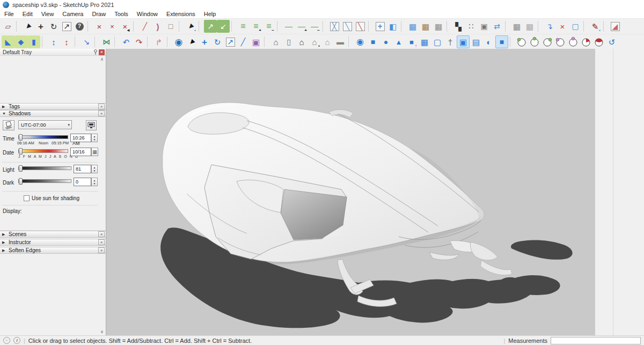 The height and width of the screenshot is (345, 644). Describe the element at coordinates (181, 14) in the screenshot. I see `menu-extensions: Extensions` at that location.